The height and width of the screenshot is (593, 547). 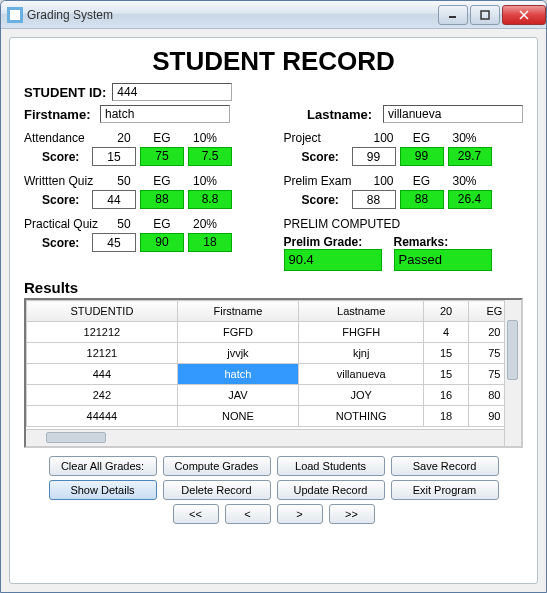 What do you see at coordinates (144, 234) in the screenshot?
I see `scorebox-left-2: Practical Quiz50EG20%Score:9018` at bounding box center [144, 234].